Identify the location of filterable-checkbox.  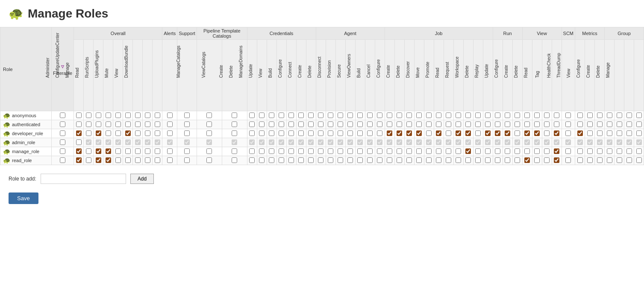
(62, 133).